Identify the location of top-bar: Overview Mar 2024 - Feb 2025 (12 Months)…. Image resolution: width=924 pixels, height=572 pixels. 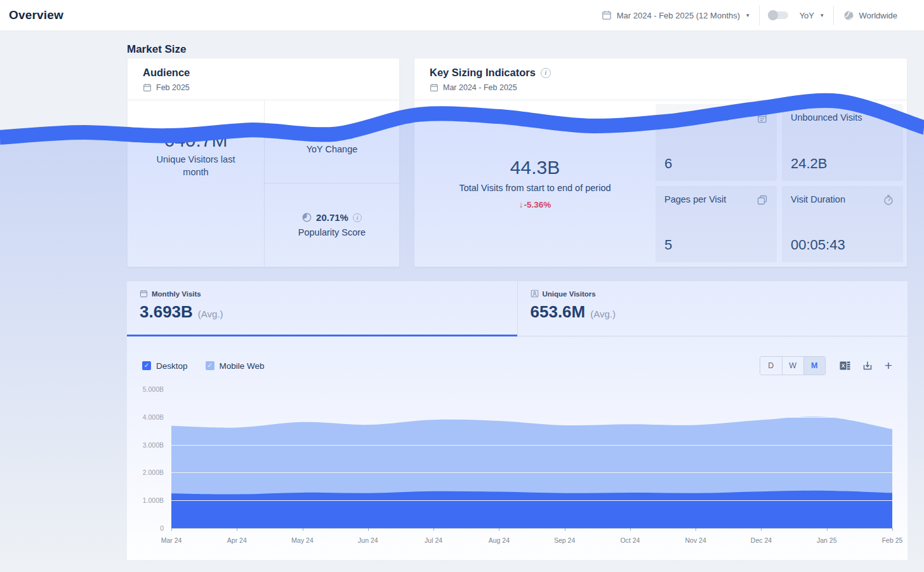
(462, 15).